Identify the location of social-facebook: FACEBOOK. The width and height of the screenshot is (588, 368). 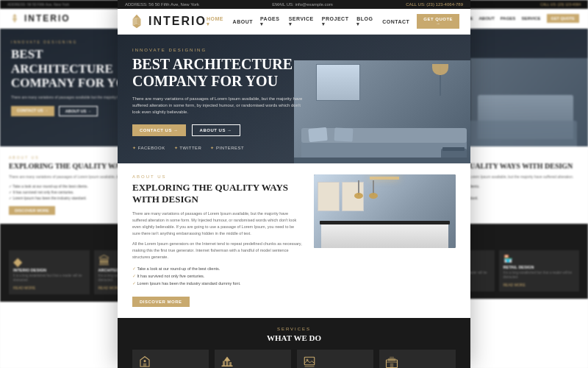
(148, 147).